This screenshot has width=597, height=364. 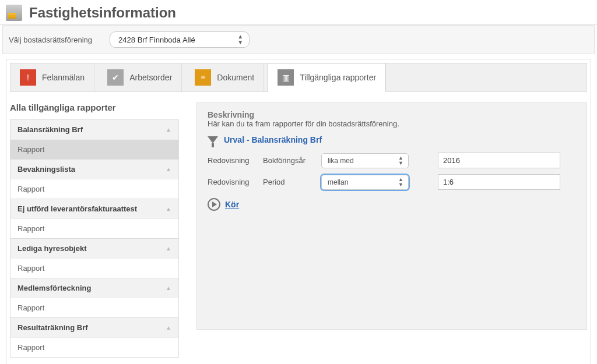 I want to click on run-button: Kör, so click(x=392, y=204).